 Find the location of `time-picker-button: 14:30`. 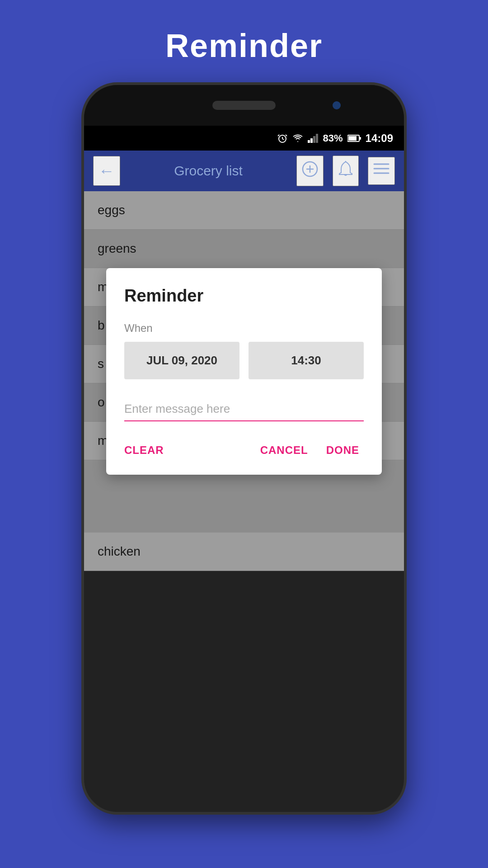

time-picker-button: 14:30 is located at coordinates (306, 361).